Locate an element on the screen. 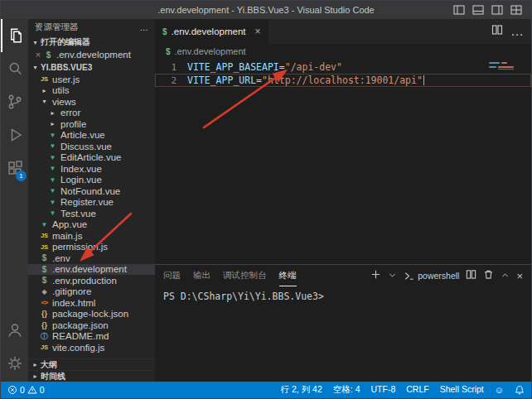  feedback-smiley-icon: ☺ is located at coordinates (499, 390).